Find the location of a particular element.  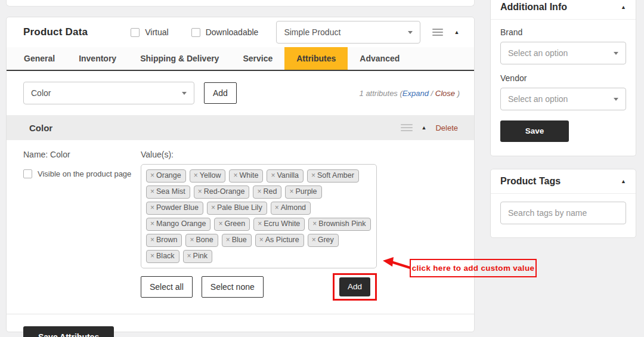

tab-general: General is located at coordinates (39, 58).